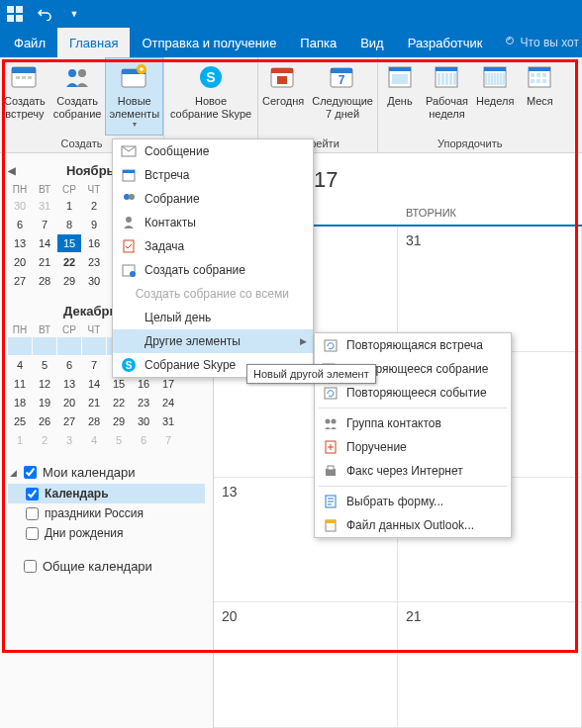 This screenshot has width=582, height=728. I want to click on menu-item: Целый день, so click(213, 318).